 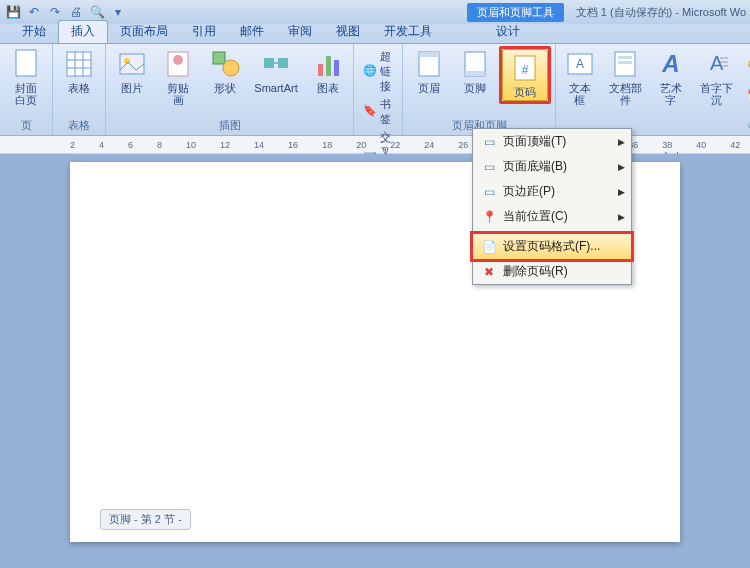 What do you see at coordinates (716, 77) in the screenshot?
I see `dropcap-button: A首字下沉` at bounding box center [716, 77].